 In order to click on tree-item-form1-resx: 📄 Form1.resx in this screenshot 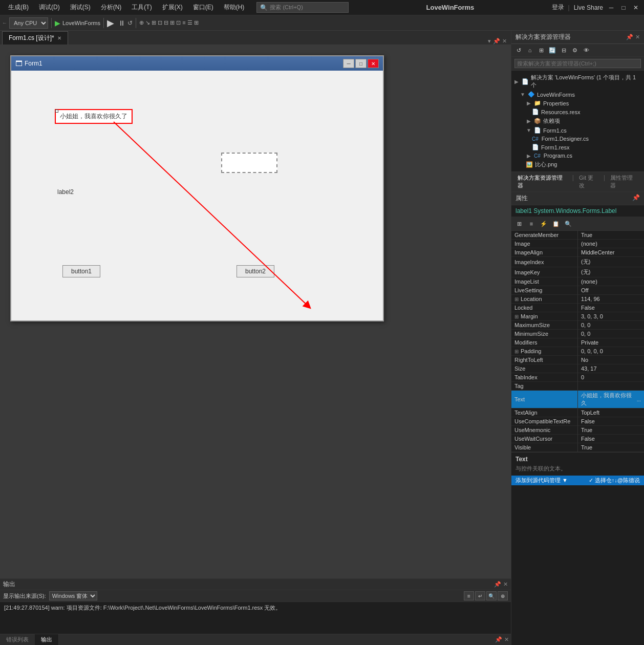, I will do `click(577, 147)`.